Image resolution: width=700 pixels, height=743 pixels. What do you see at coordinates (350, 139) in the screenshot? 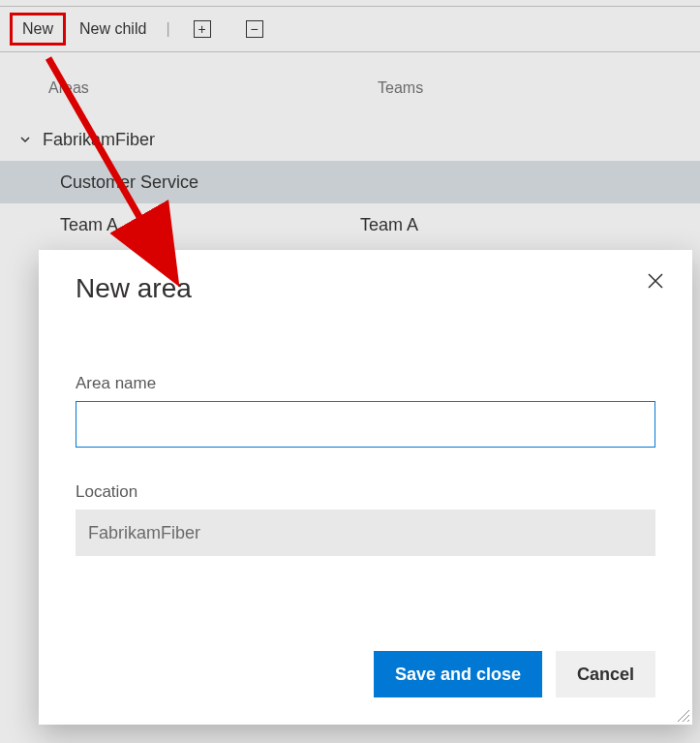
I see `tree-root-row: FabrikamFiber` at bounding box center [350, 139].